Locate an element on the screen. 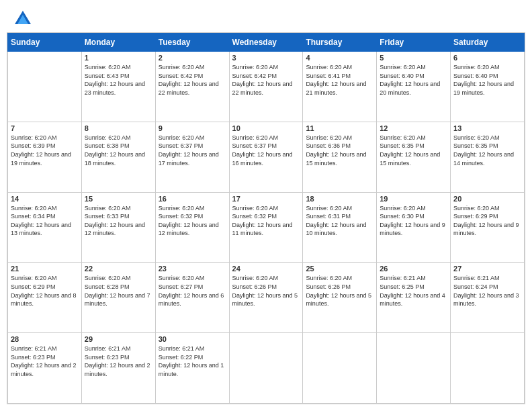 The height and width of the screenshot is (411, 532). day-info: Sunrise: 6:21 AMSunset: 6:25 PMDaylight:… is located at coordinates (414, 291).